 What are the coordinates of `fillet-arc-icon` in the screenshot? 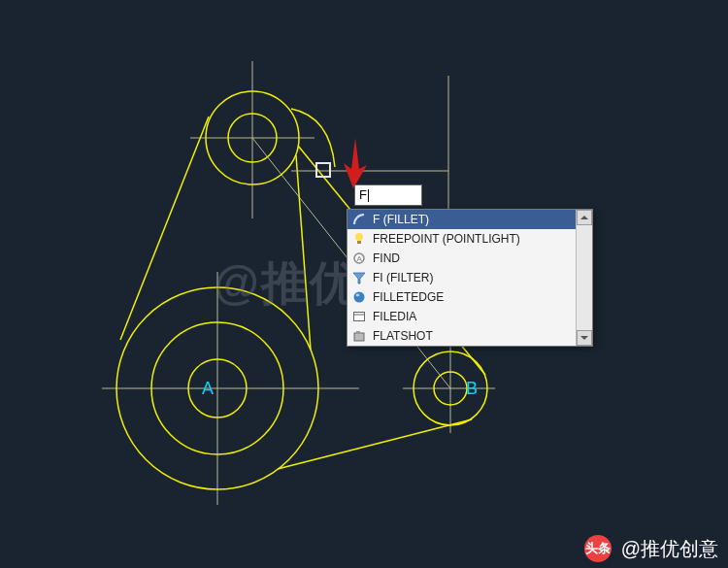 It's located at (359, 219).